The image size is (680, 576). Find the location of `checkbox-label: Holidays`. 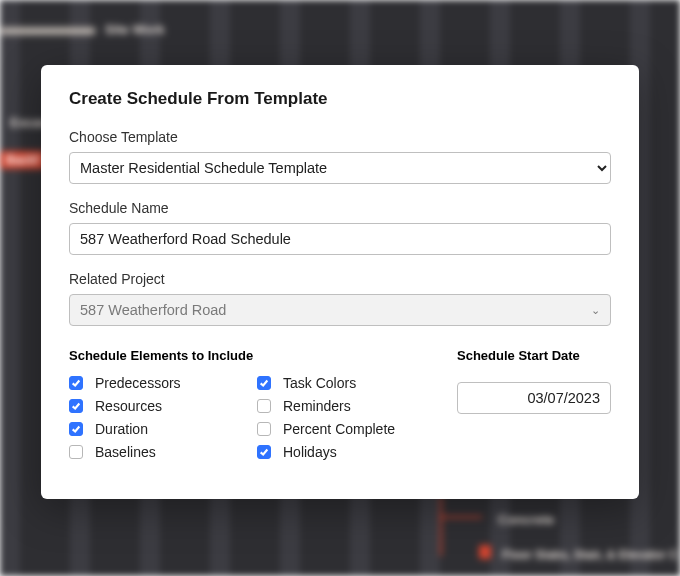

checkbox-label: Holidays is located at coordinates (310, 452).